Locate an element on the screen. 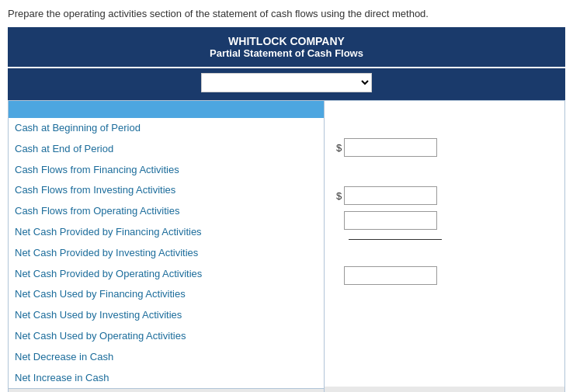 The height and width of the screenshot is (392, 573). list-item: Net Cash Used by Investing Activities is located at coordinates (166, 315).